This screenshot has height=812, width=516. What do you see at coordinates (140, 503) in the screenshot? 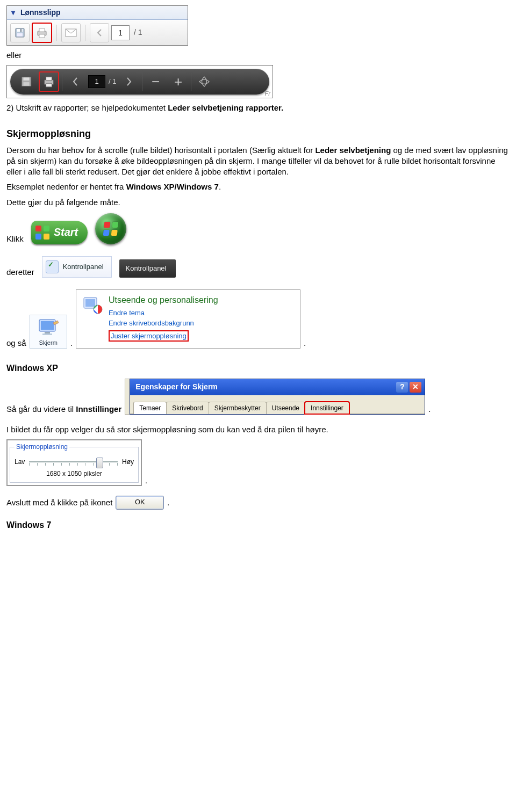
I see `ok-button: OK` at bounding box center [140, 503].